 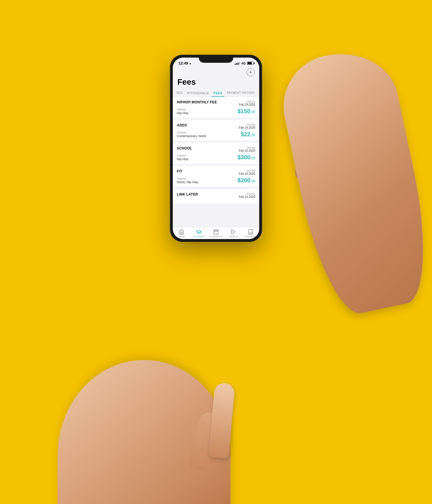 I want to click on location-icon: ▲, so click(x=190, y=63).